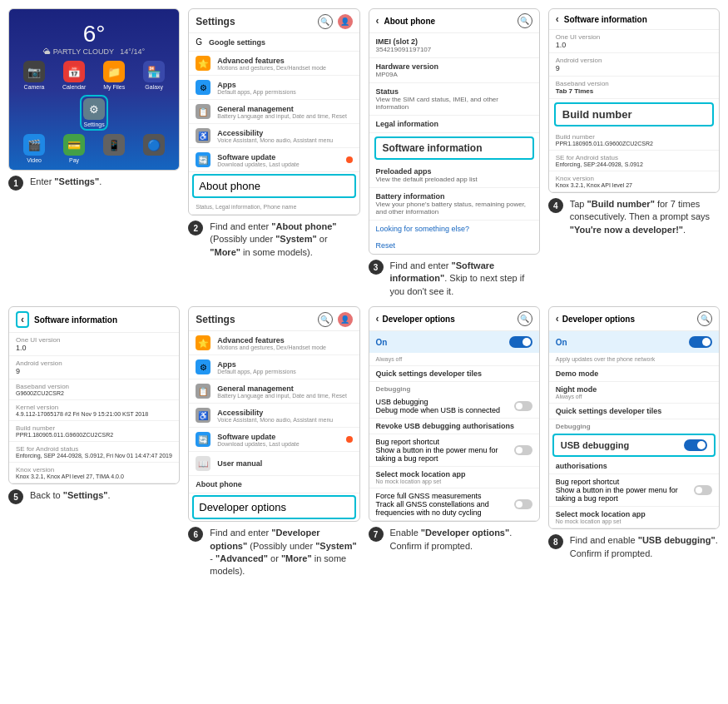  I want to click on settings-software-update: 🔄 Software update Download updates, Last…, so click(274, 160).